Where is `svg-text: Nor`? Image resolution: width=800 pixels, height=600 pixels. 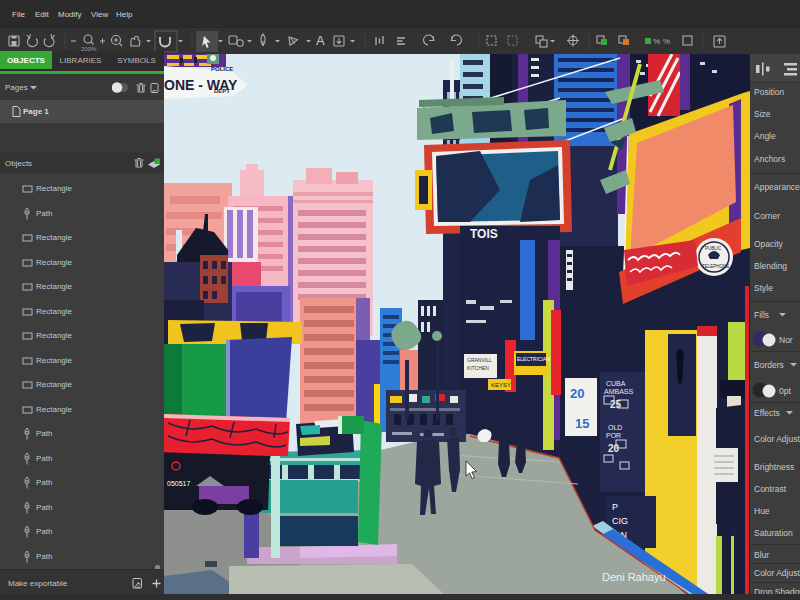 svg-text: Nor is located at coordinates (786, 340).